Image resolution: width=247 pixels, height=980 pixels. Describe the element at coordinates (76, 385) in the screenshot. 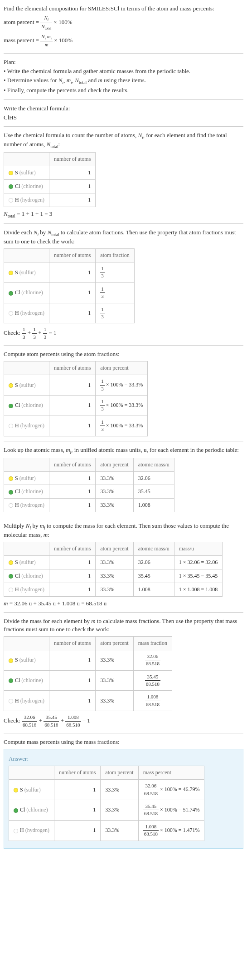

I see `table-row: S (sulfur)113 × 100% = 33.3%` at that location.